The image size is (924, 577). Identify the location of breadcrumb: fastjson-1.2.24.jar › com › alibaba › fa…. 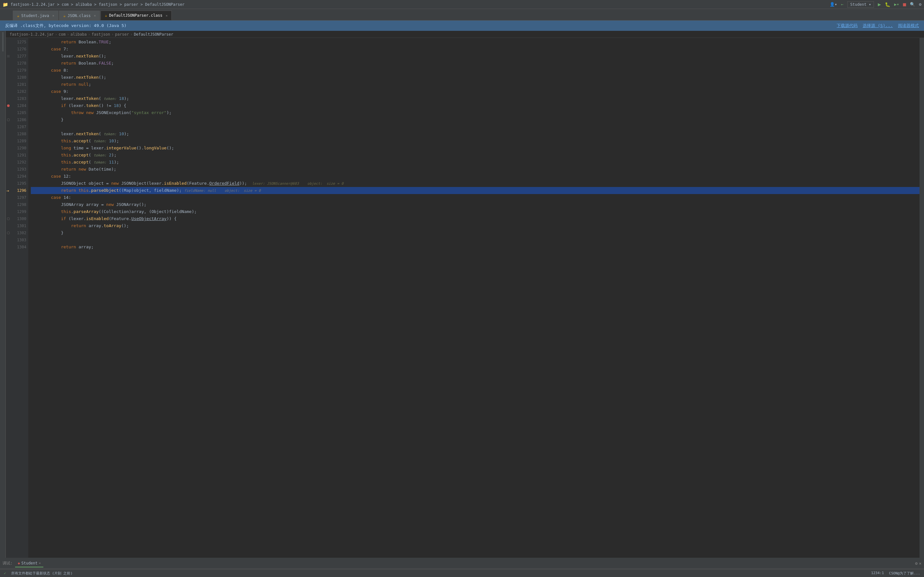
(465, 34).